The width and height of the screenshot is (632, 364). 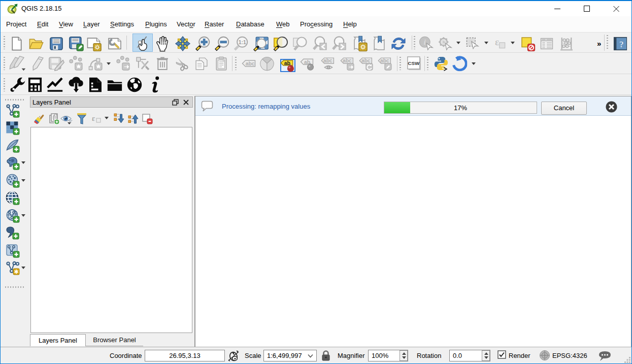 What do you see at coordinates (414, 63) in the screenshot?
I see `svg-text: CSW` at bounding box center [414, 63].